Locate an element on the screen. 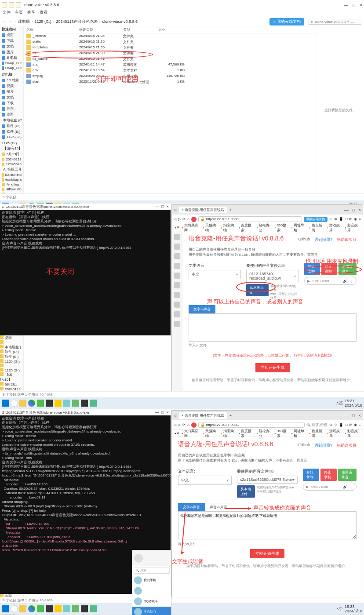  nav-item: 本地磁盘 (C is located at coordinates (11, 120).